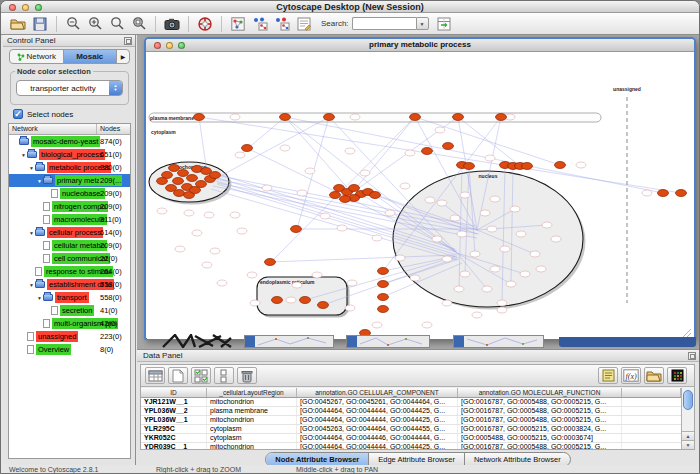 The width and height of the screenshot is (700, 474). I want to click on table-cell: [GO:0016787, GO:0005215, GO:0003824, G..…, so click(540, 429).